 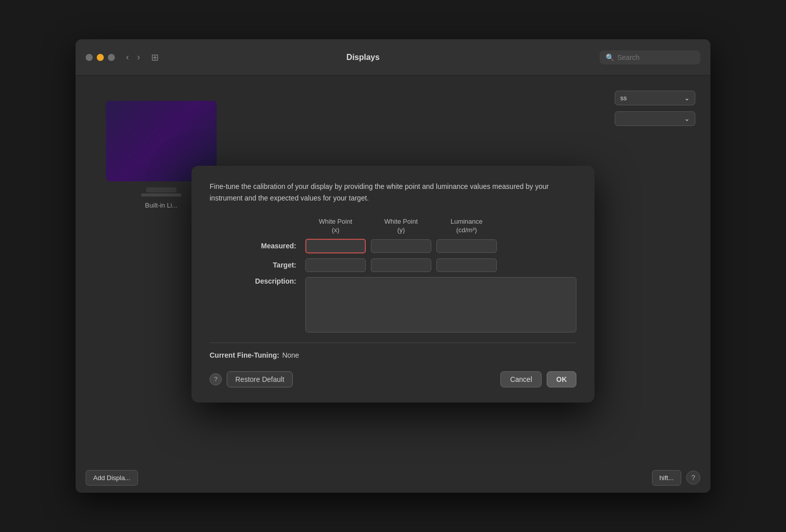 I want to click on traffic-lights, so click(x=100, y=57).